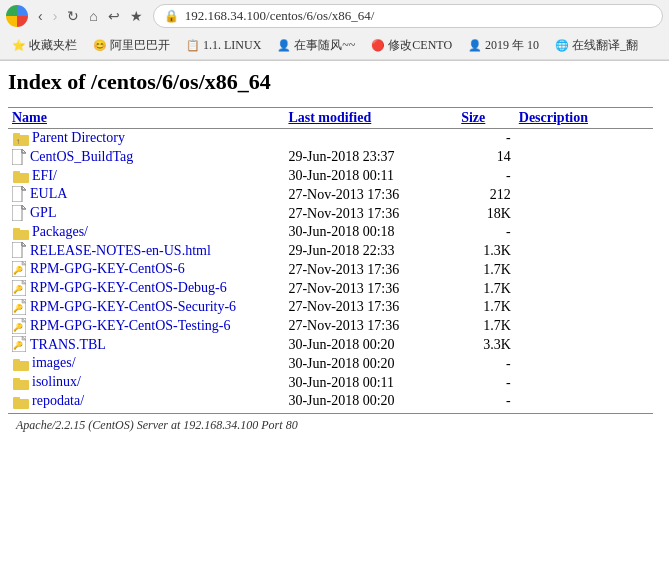 The width and height of the screenshot is (669, 582). What do you see at coordinates (60, 232) in the screenshot?
I see `file-link: Packages/` at bounding box center [60, 232].